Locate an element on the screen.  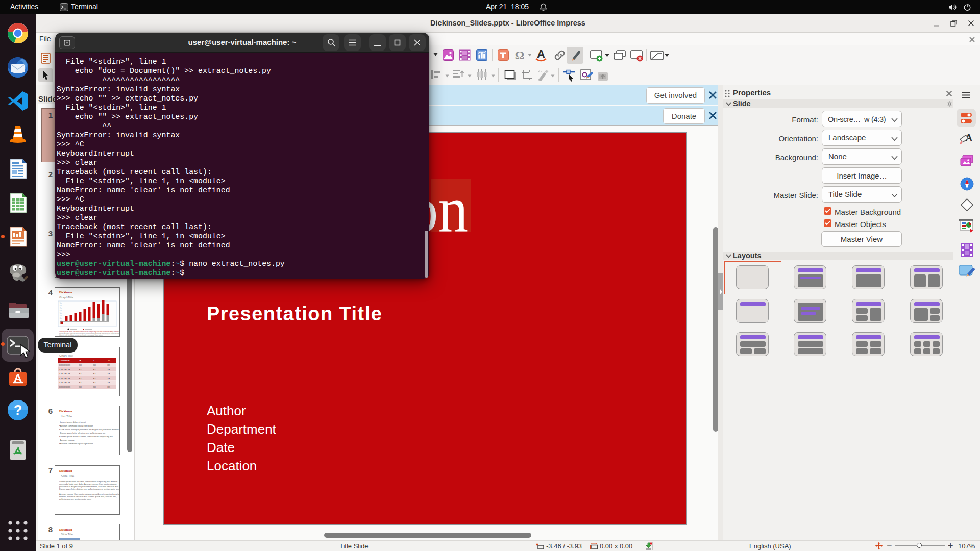
svg-text: B is located at coordinates (80, 360).